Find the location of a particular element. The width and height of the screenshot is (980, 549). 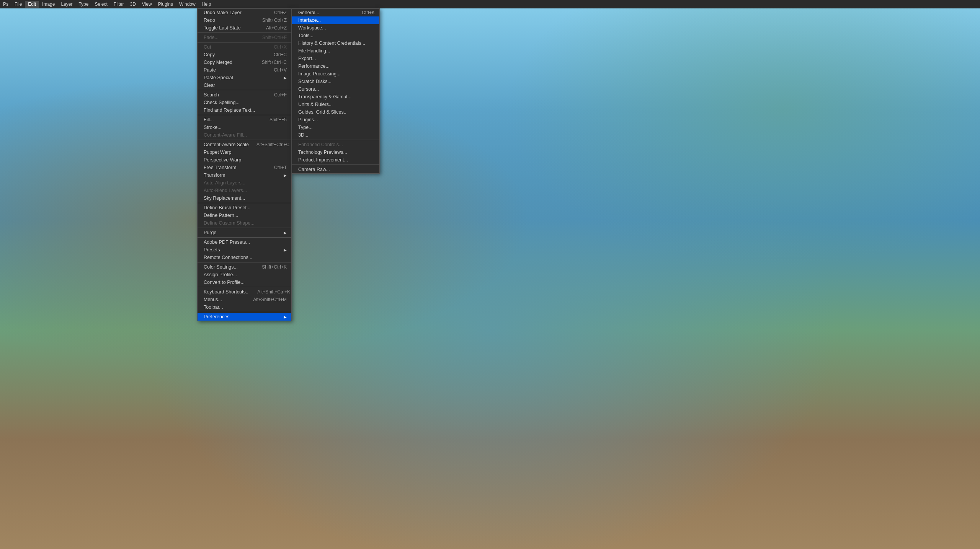

menu-keyboard-shortcuts: Keyboard Shortcuts... Alt+Shift+Ctrl+K is located at coordinates (244, 292).